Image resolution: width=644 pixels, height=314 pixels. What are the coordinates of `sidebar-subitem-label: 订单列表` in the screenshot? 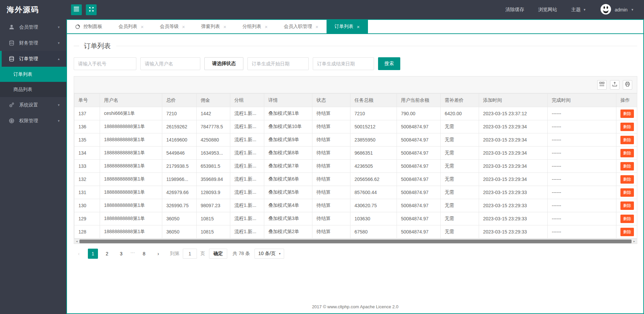 It's located at (23, 74).